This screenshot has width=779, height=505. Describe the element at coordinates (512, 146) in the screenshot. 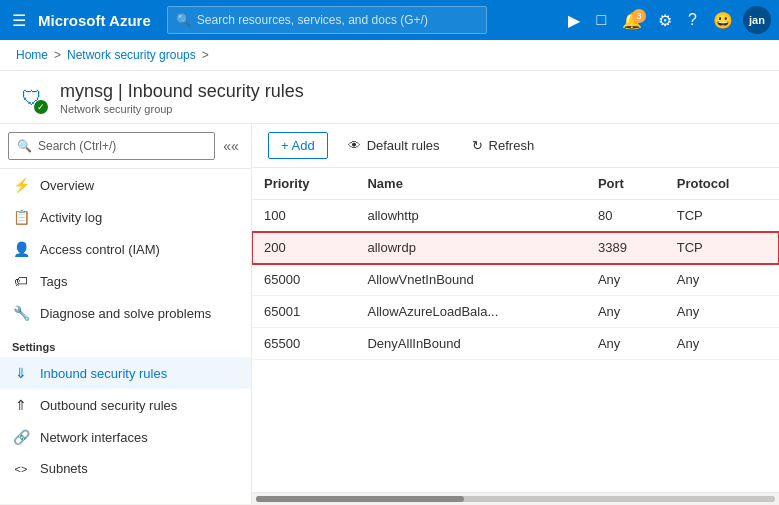

I see `refresh-label: Refresh` at that location.